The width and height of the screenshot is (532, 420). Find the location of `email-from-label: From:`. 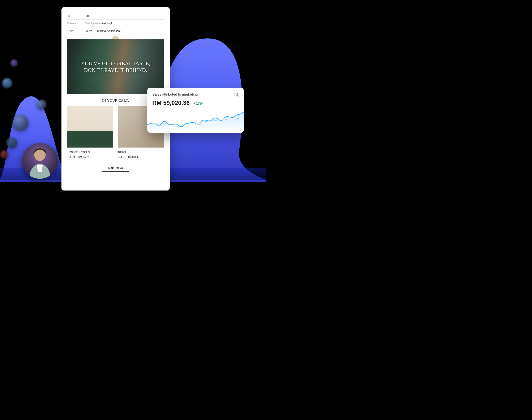

email-from-label: From: is located at coordinates (76, 31).